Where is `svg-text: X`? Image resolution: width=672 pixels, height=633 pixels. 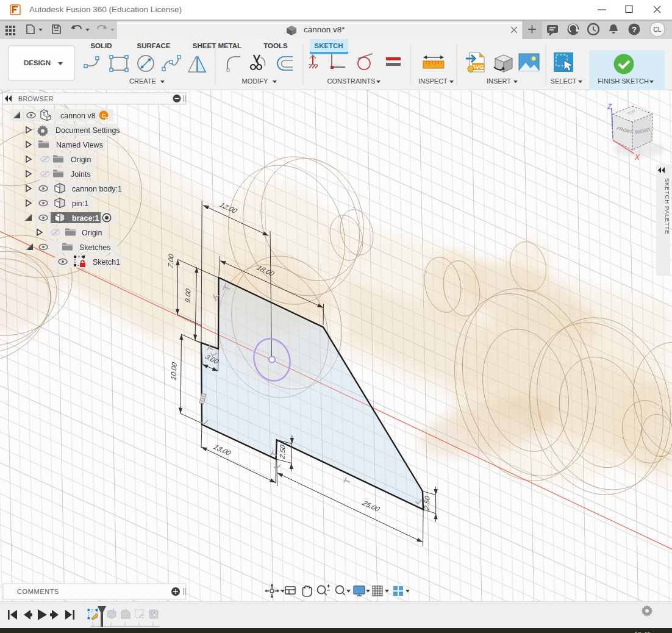 svg-text: X is located at coordinates (637, 157).